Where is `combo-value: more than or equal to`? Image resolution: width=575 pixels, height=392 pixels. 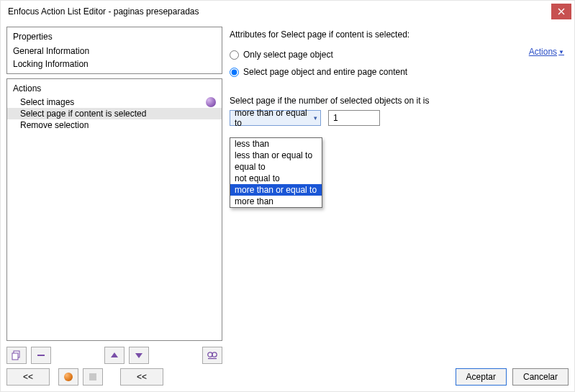
combo-value: more than or equal to is located at coordinates (274, 118).